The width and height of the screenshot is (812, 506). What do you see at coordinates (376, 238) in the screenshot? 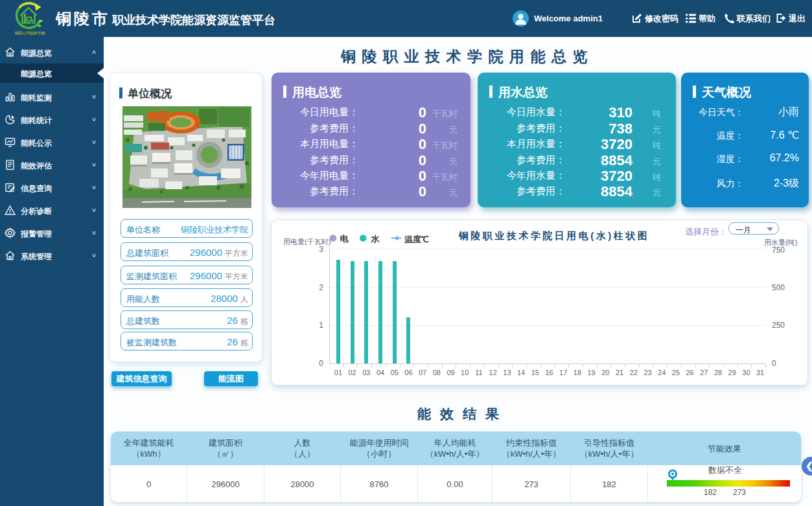
I see `svg-text: 水` at bounding box center [376, 238].